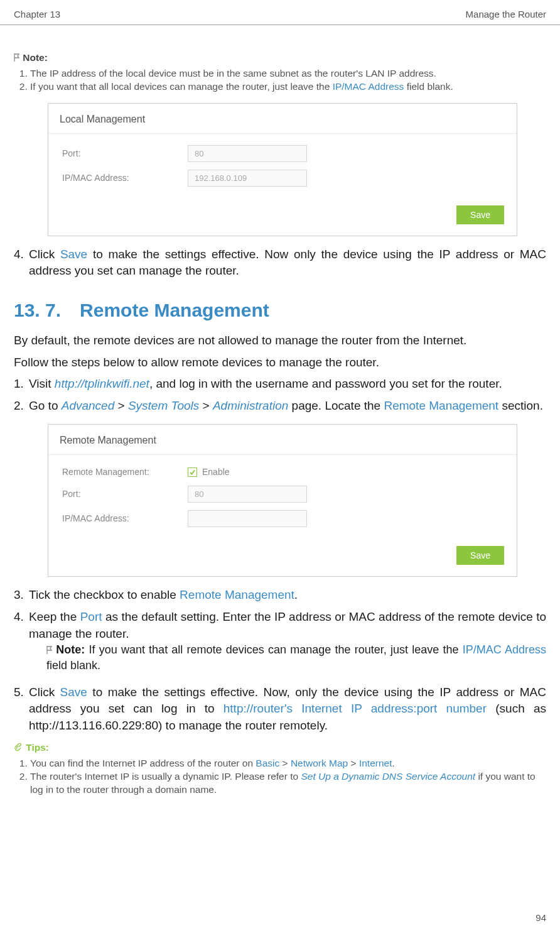  Describe the element at coordinates (280, 310) in the screenshot. I see `section-heading: 13. 7. Remote Management` at that location.